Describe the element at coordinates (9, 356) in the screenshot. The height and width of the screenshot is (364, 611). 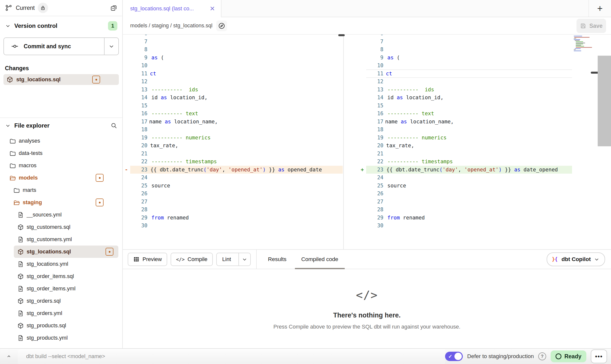
I see `expand-caret-button` at that location.